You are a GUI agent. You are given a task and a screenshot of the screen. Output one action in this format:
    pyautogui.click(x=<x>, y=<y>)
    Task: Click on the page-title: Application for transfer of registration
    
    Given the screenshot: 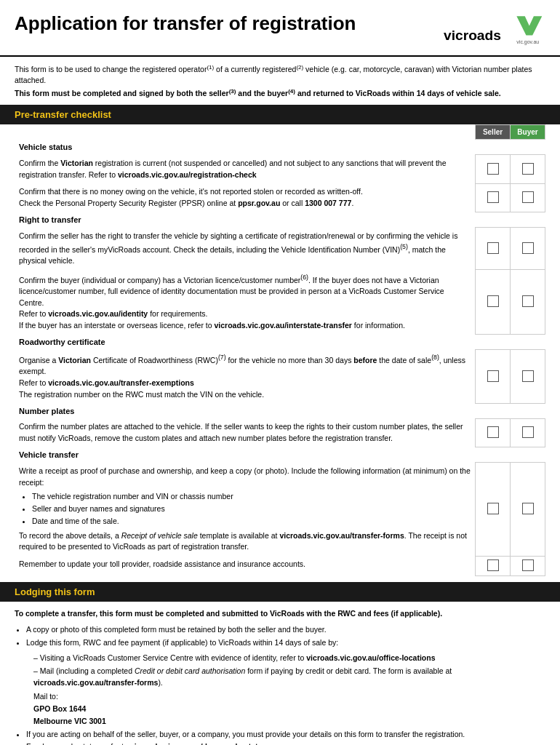 What is the action you would take?
    pyautogui.click(x=185, y=23)
    